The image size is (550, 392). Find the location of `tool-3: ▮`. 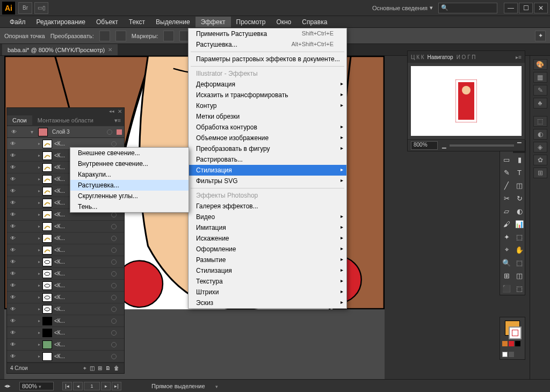

tool-3: ▮ is located at coordinates (519, 159).